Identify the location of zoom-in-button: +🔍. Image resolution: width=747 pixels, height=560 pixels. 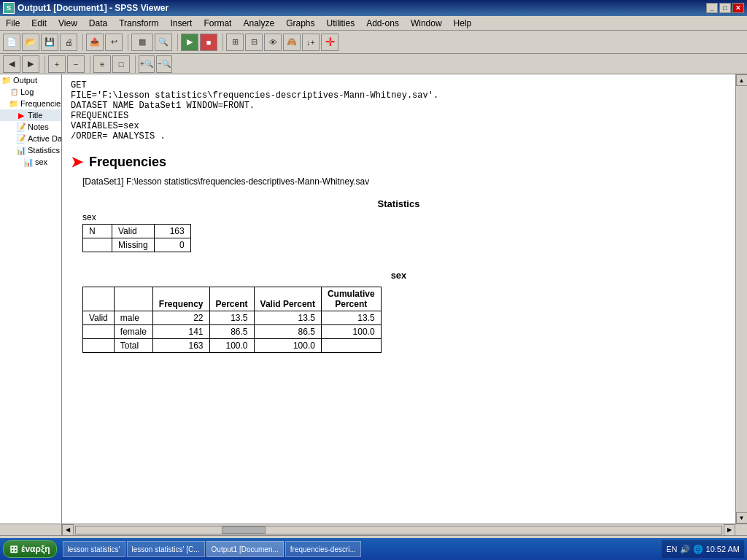
(147, 64).